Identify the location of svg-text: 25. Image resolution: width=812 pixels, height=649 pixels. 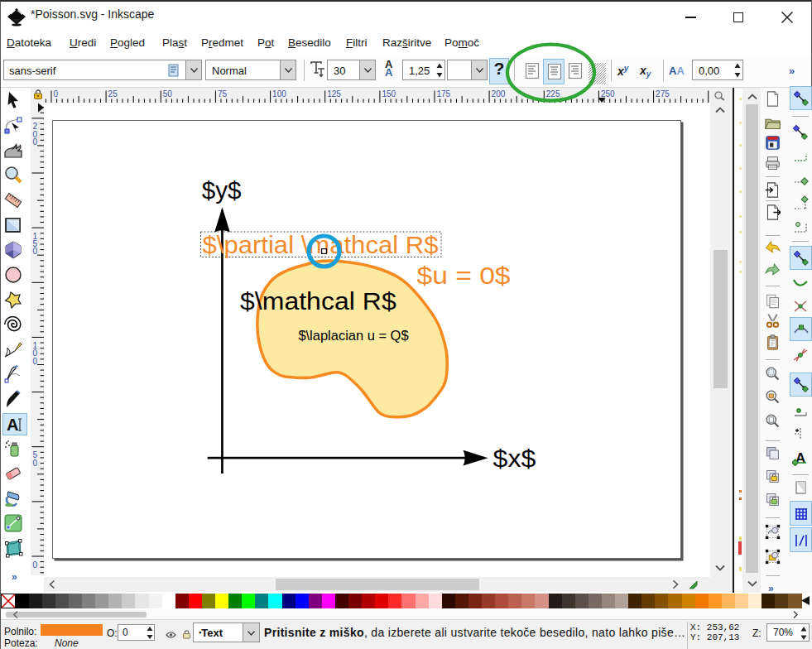
(113, 94).